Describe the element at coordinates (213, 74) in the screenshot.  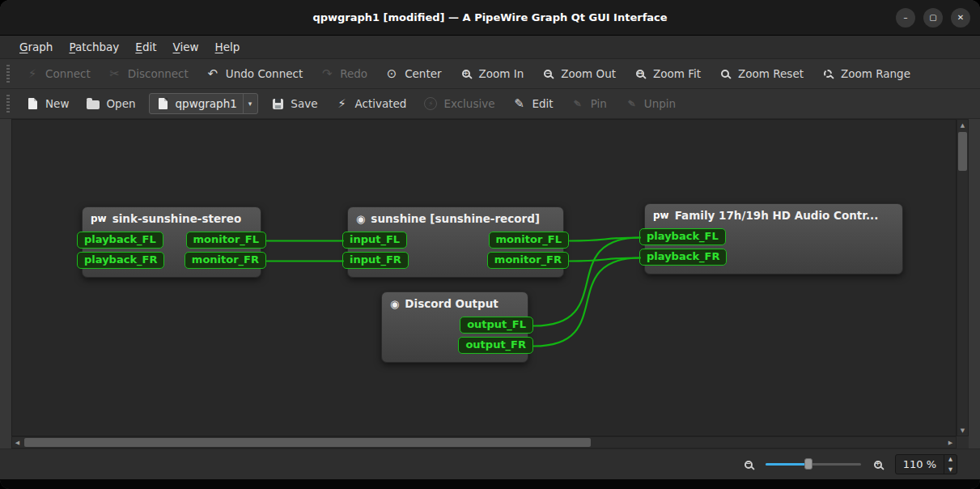
I see `undo-icon: ↶` at that location.